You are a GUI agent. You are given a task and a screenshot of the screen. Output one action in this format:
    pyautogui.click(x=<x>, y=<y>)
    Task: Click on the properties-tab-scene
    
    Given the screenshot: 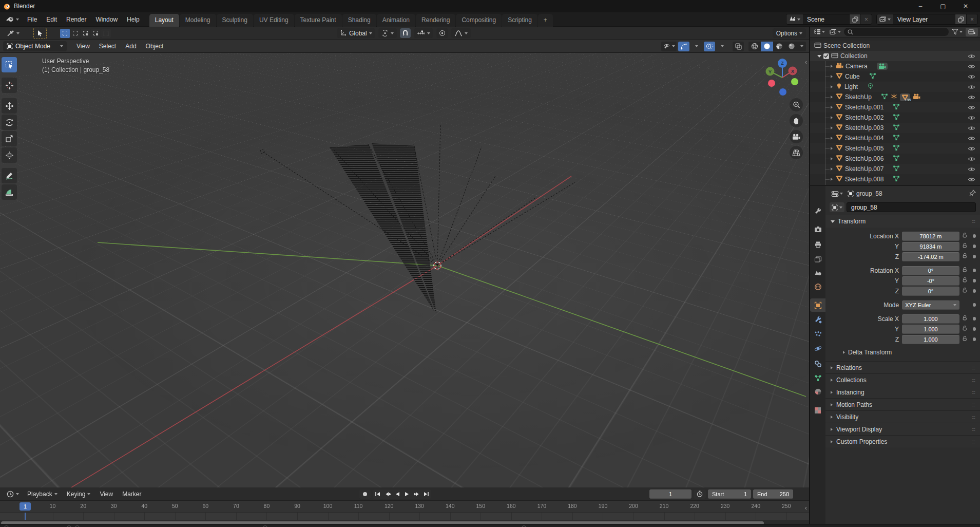 What is the action you would take?
    pyautogui.click(x=818, y=273)
    